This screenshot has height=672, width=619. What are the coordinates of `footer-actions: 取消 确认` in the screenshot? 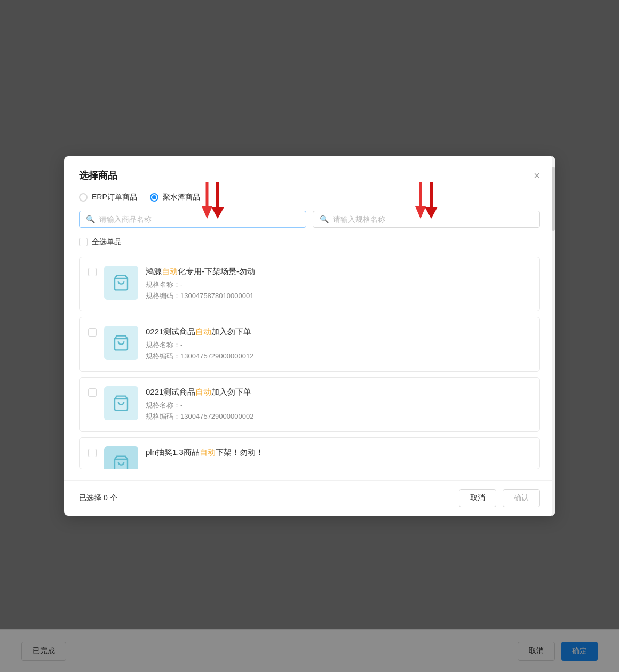 It's located at (499, 498).